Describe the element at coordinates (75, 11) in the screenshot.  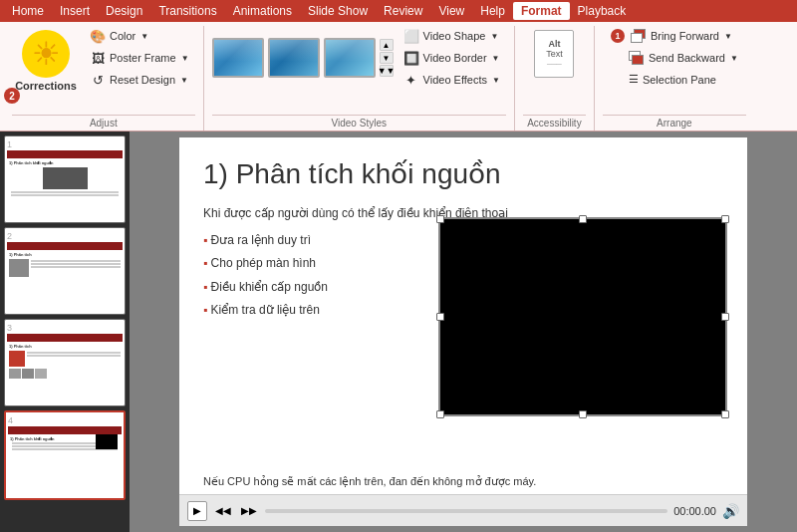
I see `menu-insert: Insert` at that location.